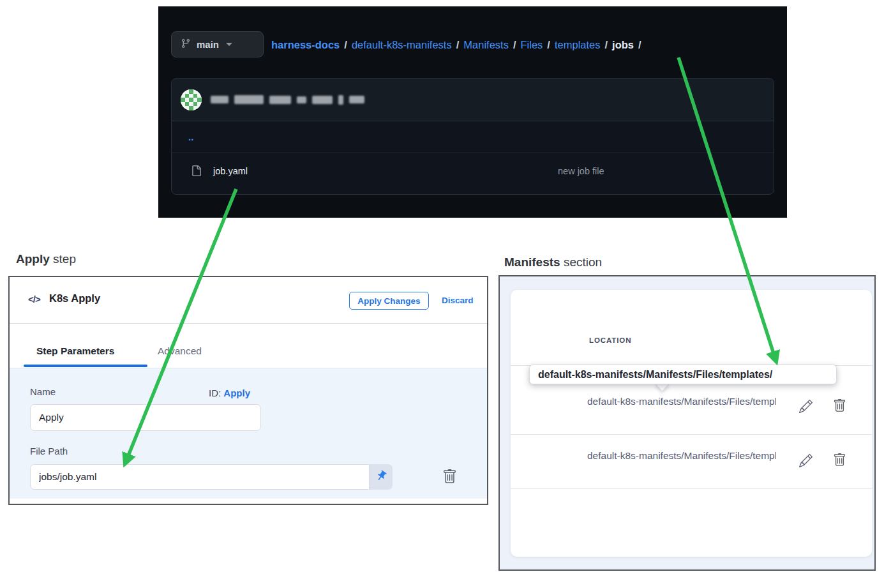  Describe the element at coordinates (472, 100) in the screenshot. I see `latest-commit-row` at that location.